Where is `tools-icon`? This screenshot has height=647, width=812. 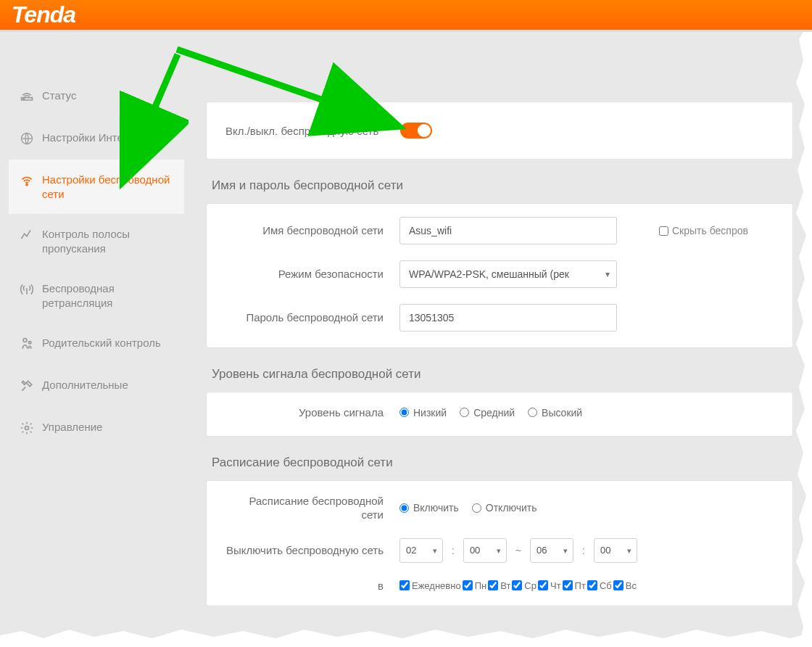
tools-icon is located at coordinates (27, 386).